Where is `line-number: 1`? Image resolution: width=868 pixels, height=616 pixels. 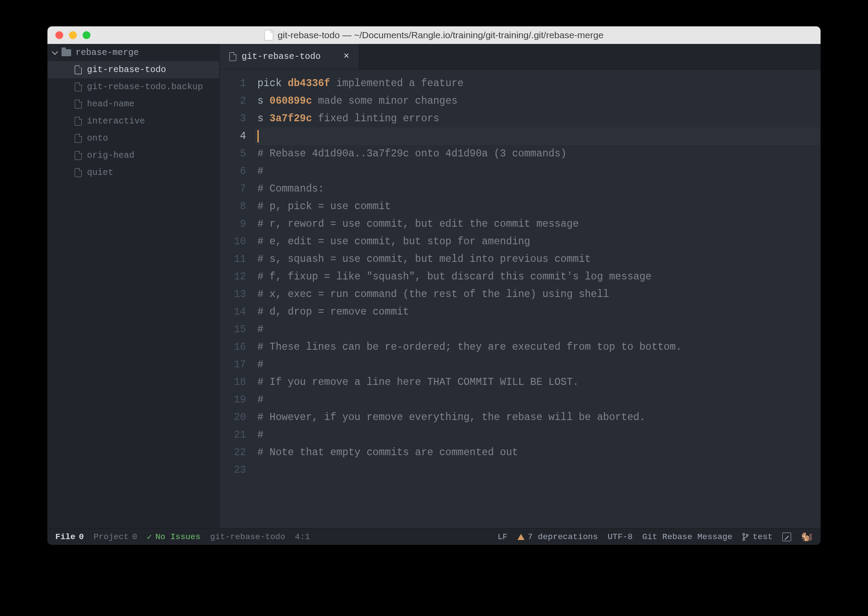 line-number: 1 is located at coordinates (233, 83).